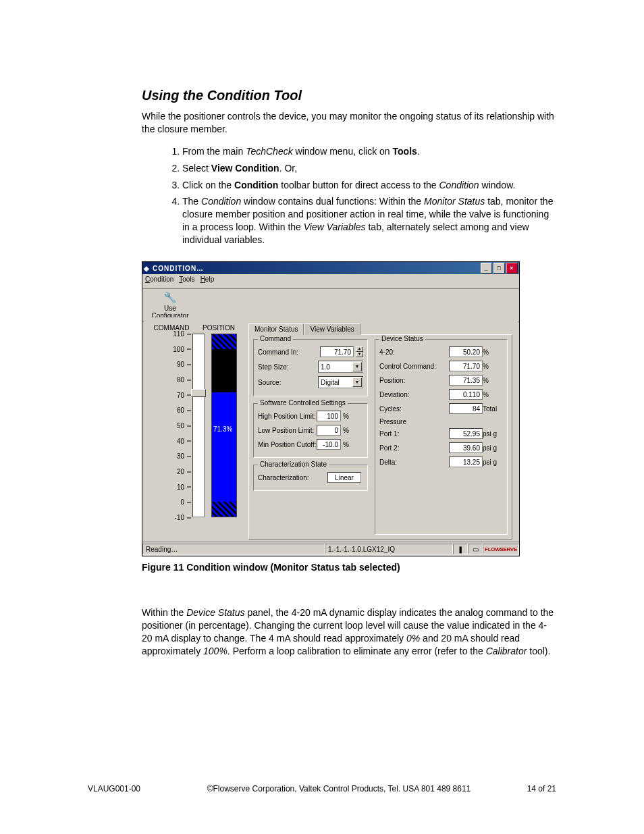  Describe the element at coordinates (331, 282) in the screenshot. I see `menu-bar: Condition Tools Help` at that location.